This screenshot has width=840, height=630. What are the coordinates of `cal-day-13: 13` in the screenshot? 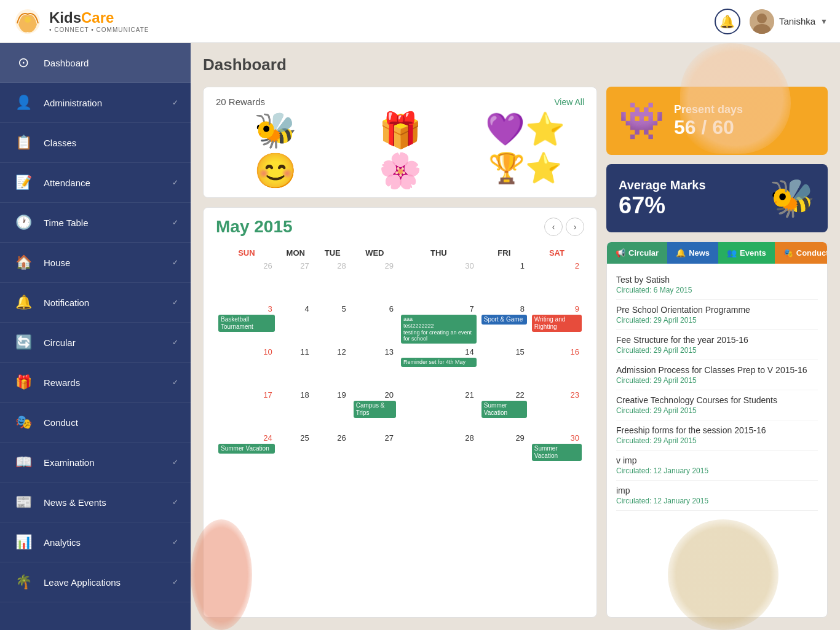 It's located at (375, 368).